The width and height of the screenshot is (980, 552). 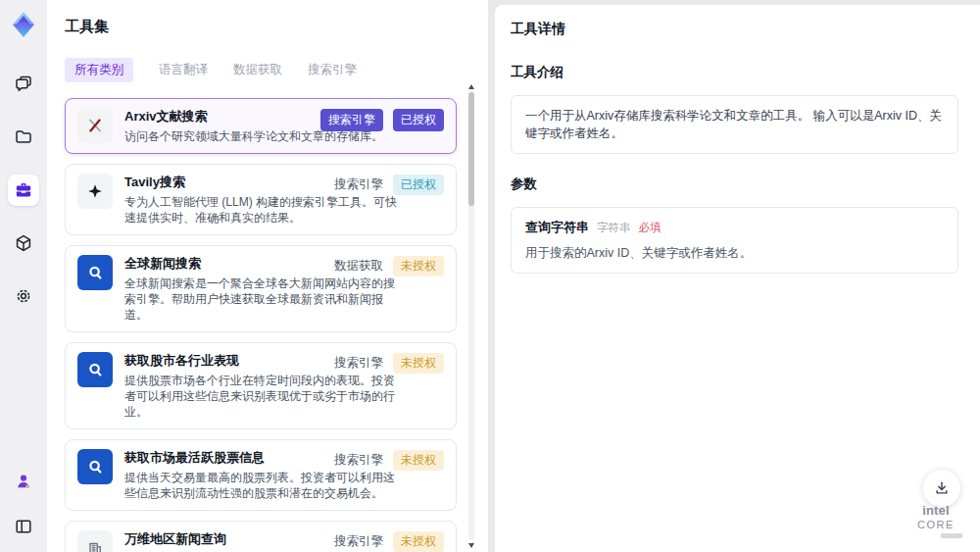 I want to click on scroll-down-icon, so click(x=471, y=545).